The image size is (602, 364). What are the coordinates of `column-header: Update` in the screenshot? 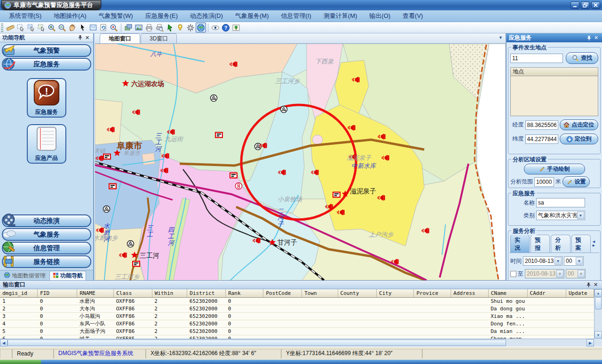 It's located at (580, 293).